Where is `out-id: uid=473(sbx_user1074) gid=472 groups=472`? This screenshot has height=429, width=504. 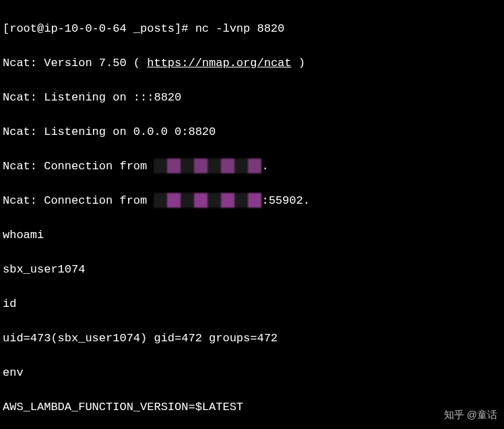
out-id: uid=473(sbx_user1074) gid=472 groups=472 is located at coordinates (252, 339).